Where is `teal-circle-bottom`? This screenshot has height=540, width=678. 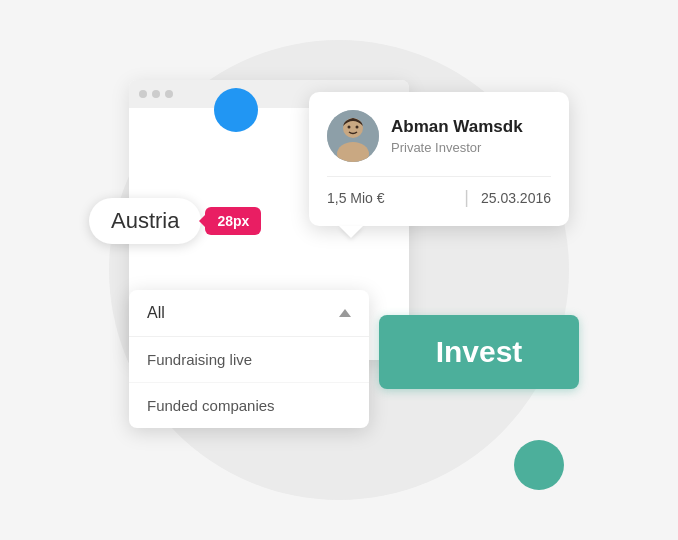
teal-circle-bottom is located at coordinates (539, 465).